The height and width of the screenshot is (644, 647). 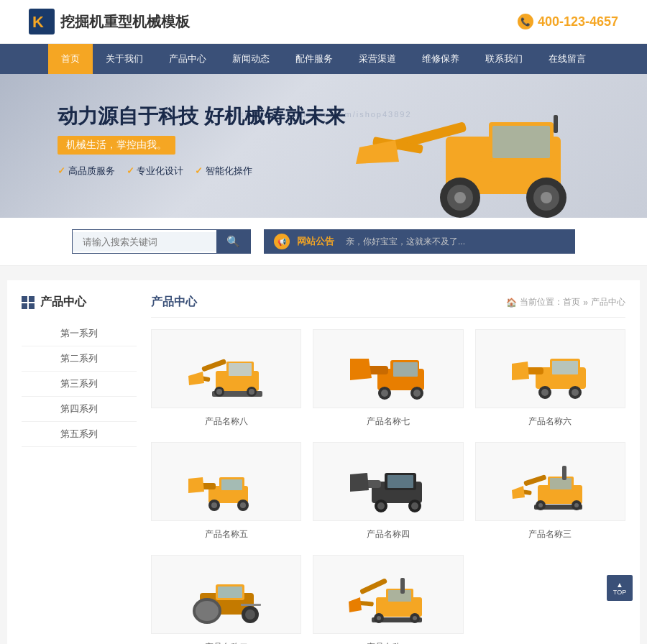 What do you see at coordinates (79, 384) in the screenshot?
I see `sidebar-item-series3: 第三系列` at bounding box center [79, 384].